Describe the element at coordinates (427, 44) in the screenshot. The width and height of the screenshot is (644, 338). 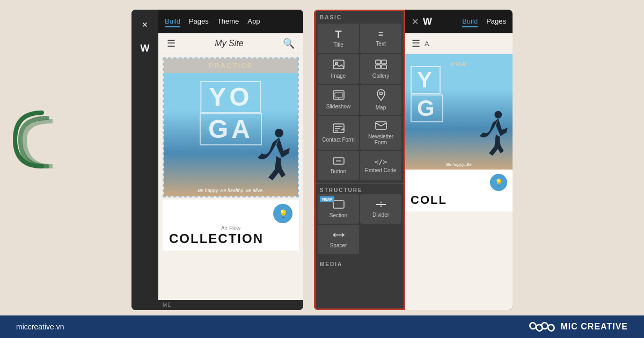
I see `right-site-partial-title: A` at that location.